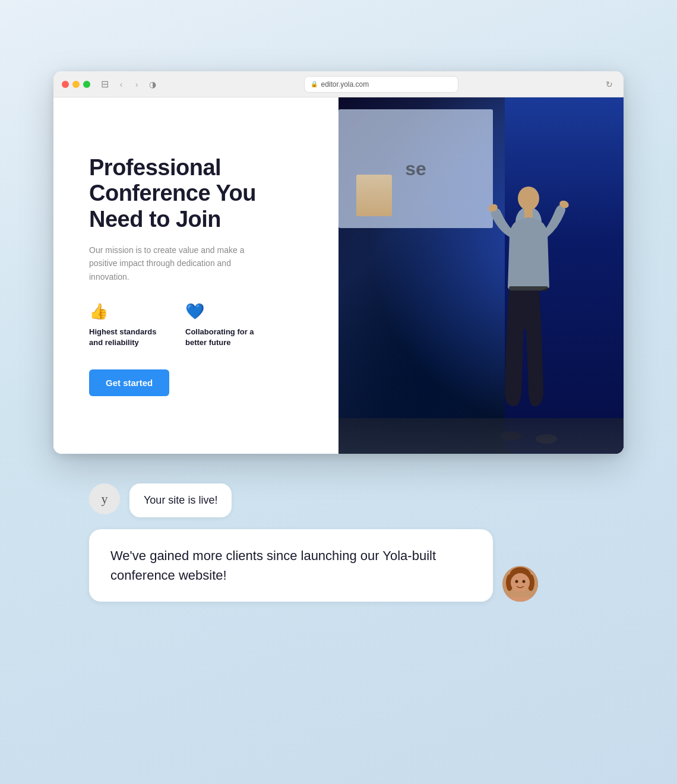 The width and height of the screenshot is (677, 784). Describe the element at coordinates (381, 84) in the screenshot. I see `address-bar: 🔒 editor.yola.com` at that location.